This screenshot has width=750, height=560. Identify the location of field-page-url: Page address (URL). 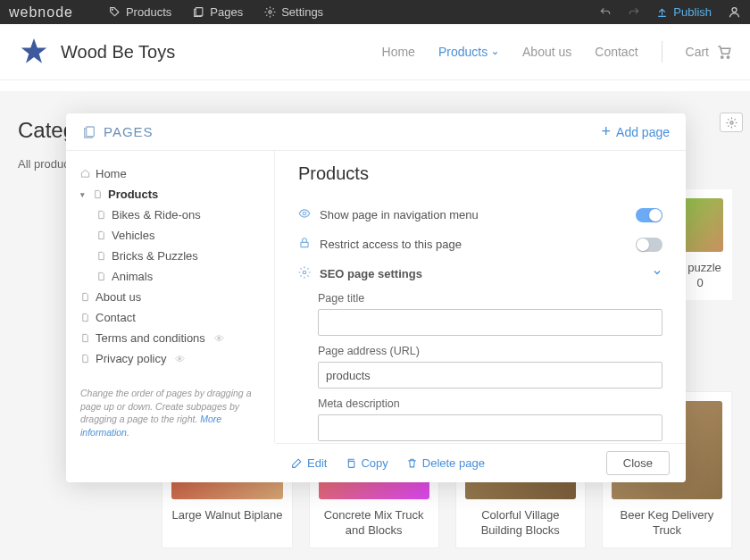
(490, 366).